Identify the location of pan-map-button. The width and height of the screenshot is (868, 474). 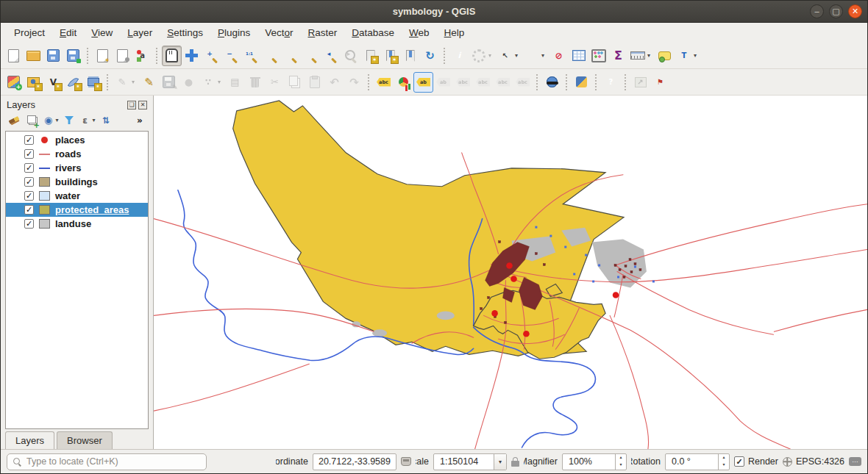
(172, 56).